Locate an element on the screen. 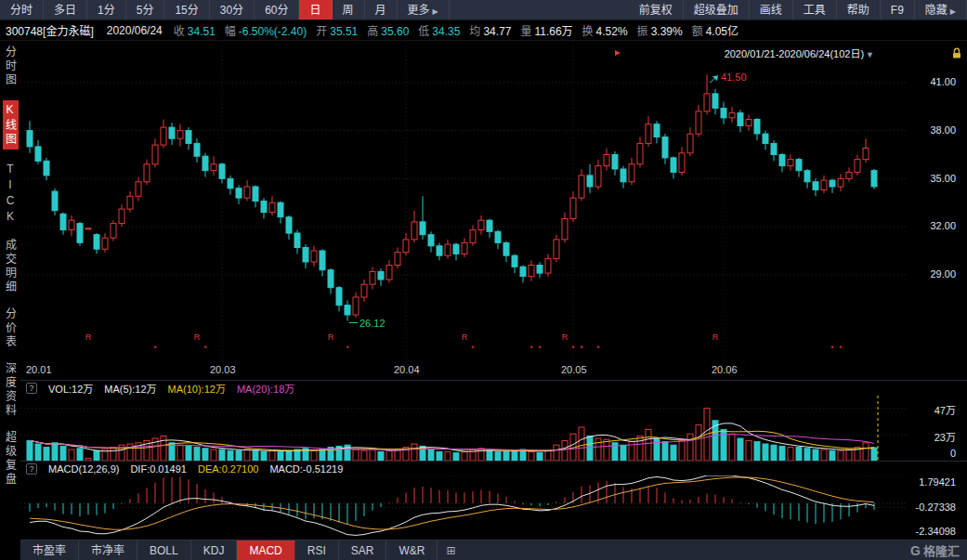 This screenshot has height=560, width=967. period-tab-monthly: 月 is located at coordinates (381, 9).